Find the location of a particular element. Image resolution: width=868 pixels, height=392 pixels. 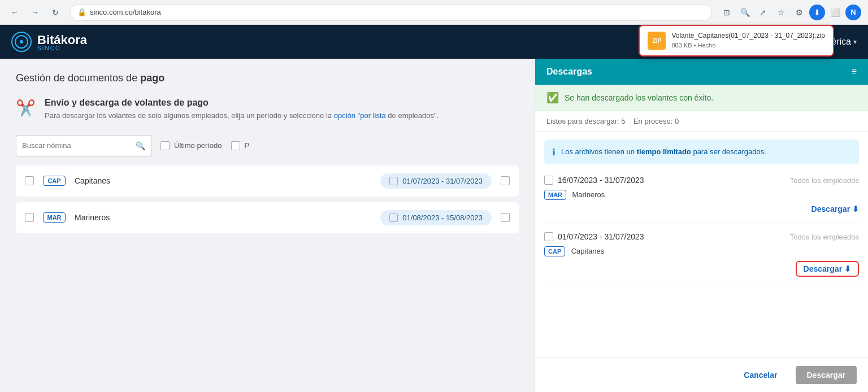

logo-circle is located at coordinates (21, 42).